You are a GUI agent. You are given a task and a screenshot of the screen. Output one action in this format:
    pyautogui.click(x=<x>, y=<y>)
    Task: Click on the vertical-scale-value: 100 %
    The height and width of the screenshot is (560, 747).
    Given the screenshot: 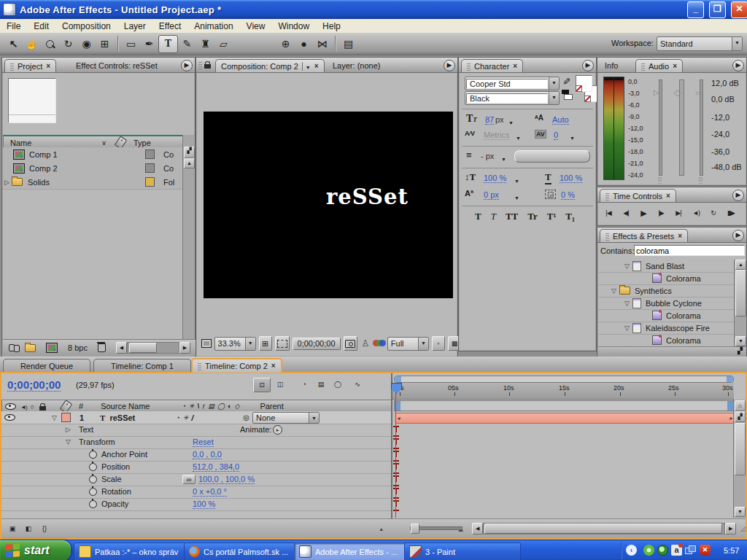 What is the action you would take?
    pyautogui.click(x=495, y=178)
    